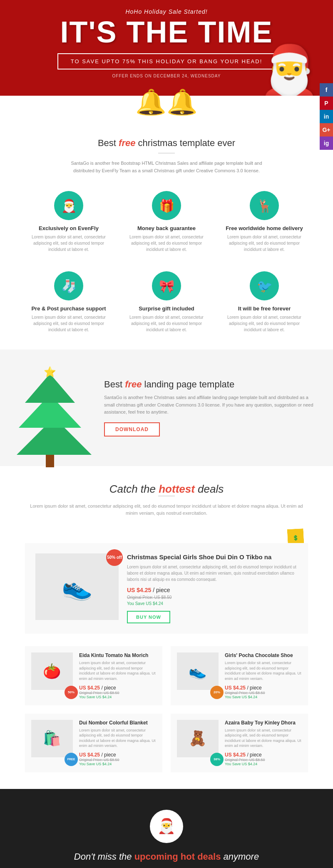 The height and width of the screenshot is (868, 333). Describe the element at coordinates (198, 739) in the screenshot. I see `product-4-image: 🧸` at that location.